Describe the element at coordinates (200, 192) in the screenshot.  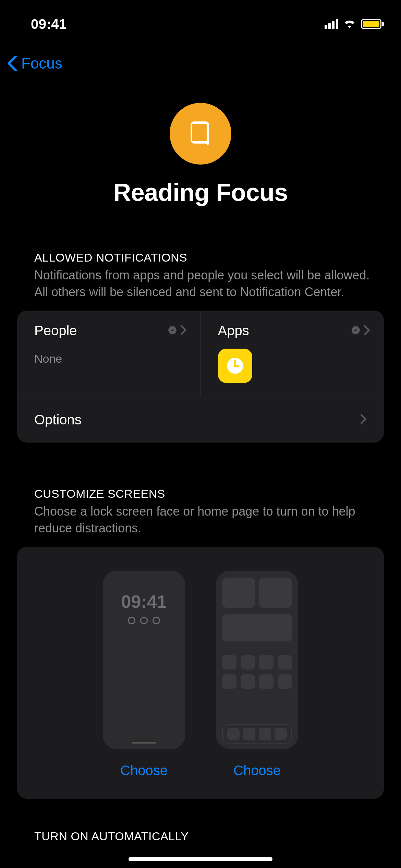
I see `focus-title: Reading Focus` at that location.